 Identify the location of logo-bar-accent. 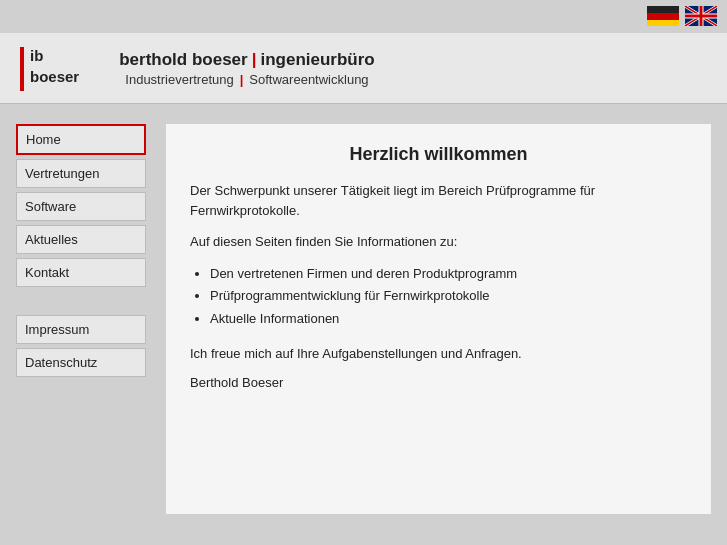
(22, 69).